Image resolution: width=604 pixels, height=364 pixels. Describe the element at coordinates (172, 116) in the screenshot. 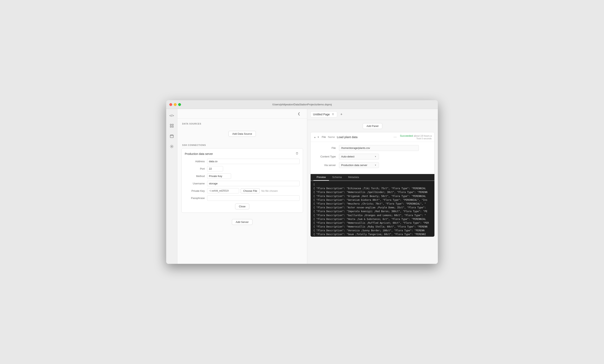

I see `code-icon: </>` at that location.